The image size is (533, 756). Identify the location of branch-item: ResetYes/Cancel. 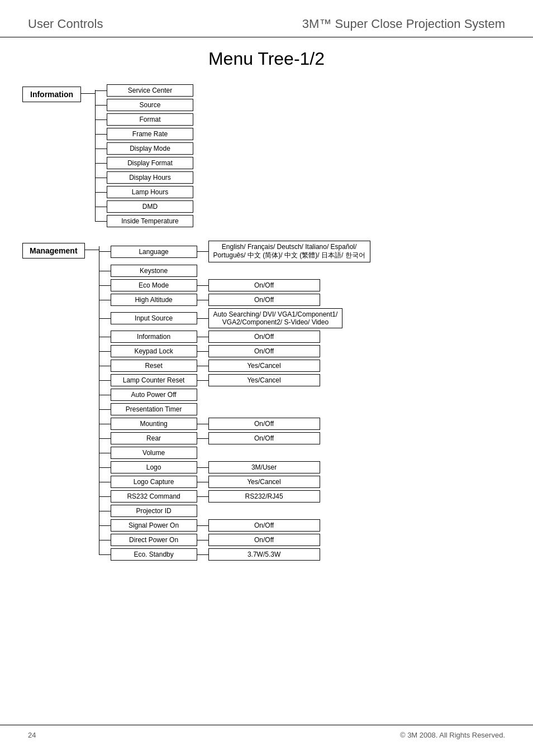
(235, 366).